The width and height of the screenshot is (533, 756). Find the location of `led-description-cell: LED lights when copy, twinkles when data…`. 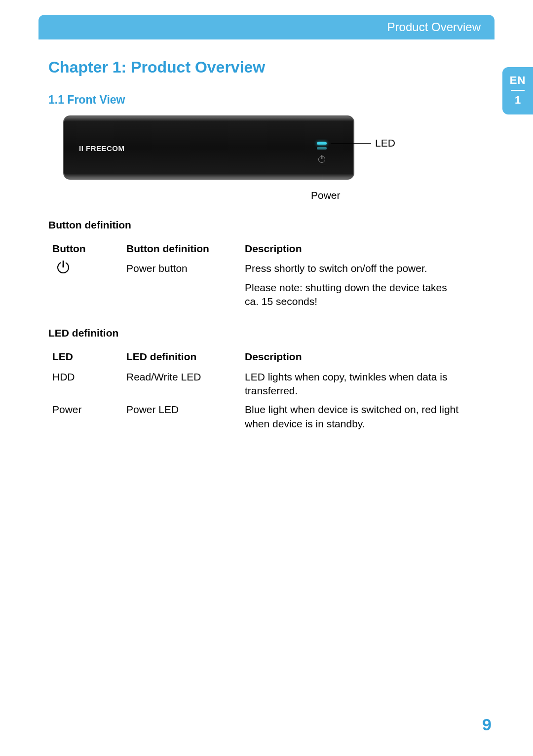

led-description-cell: LED lights when copy, twinkles when data… is located at coordinates (352, 386).